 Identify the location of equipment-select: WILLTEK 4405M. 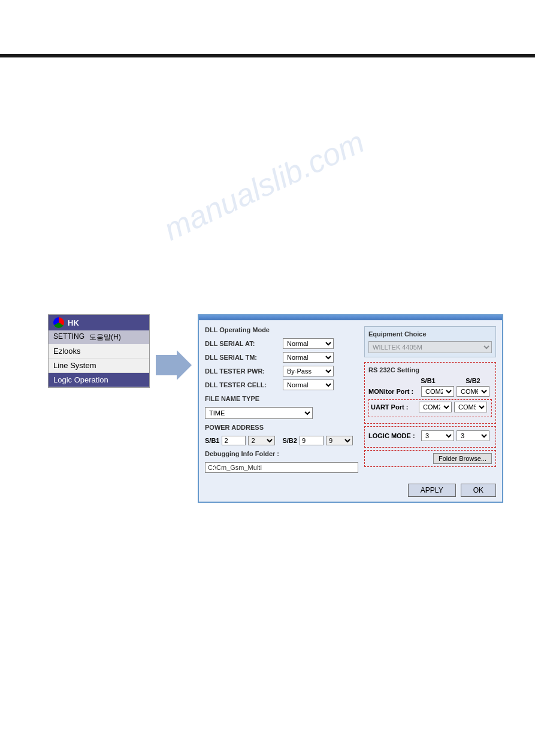
(430, 347).